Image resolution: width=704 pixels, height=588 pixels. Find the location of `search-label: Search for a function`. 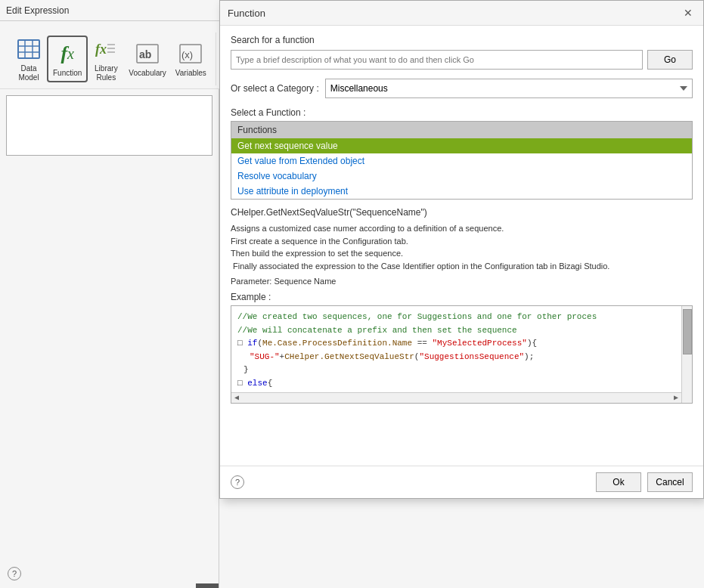

search-label: Search for a function is located at coordinates (461, 40).